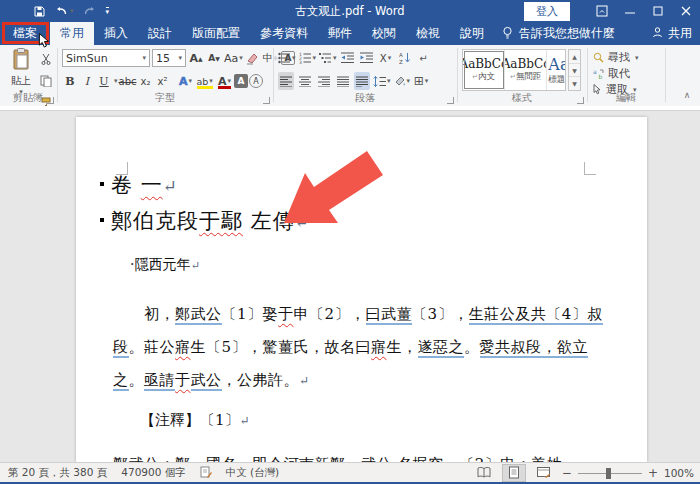  Describe the element at coordinates (186, 81) in the screenshot. I see `text-effects-button: A▾` at that location.